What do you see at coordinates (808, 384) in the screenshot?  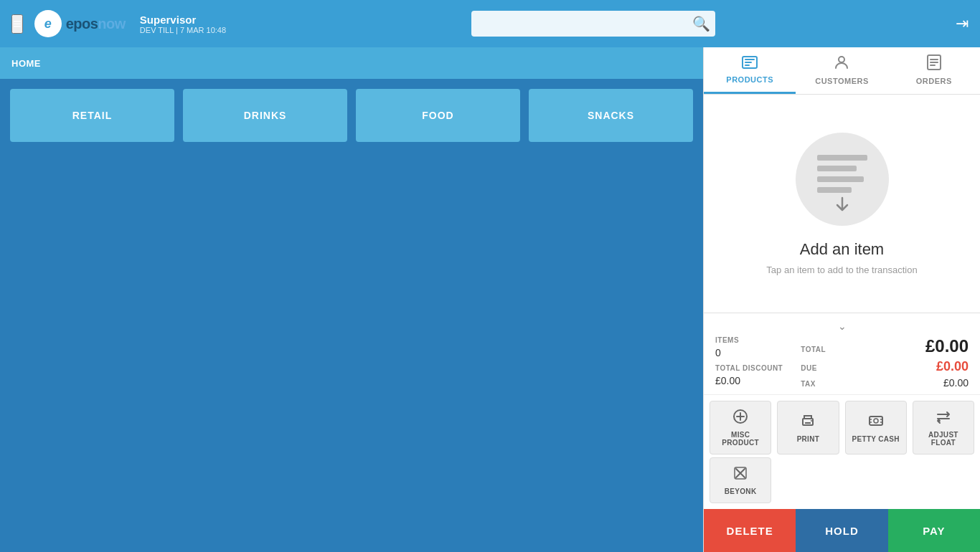 I see `tax-label: TAX` at bounding box center [808, 384].